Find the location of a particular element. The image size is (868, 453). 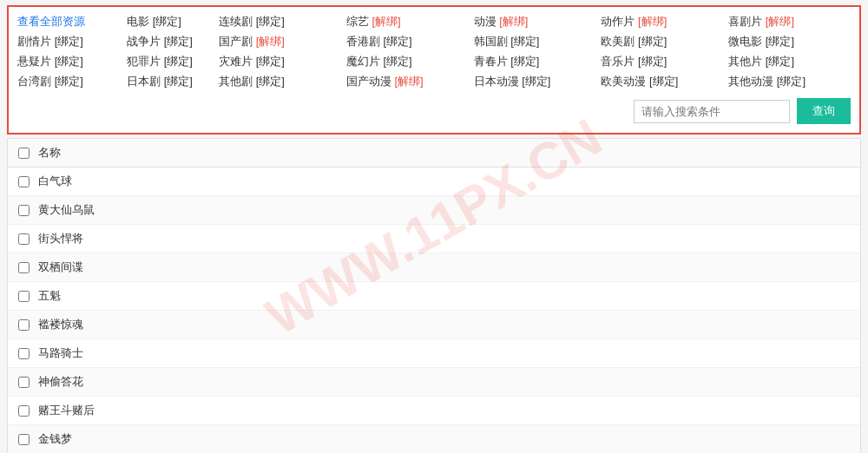

filter-music: 音乐片 [绑定] is located at coordinates (661, 62).